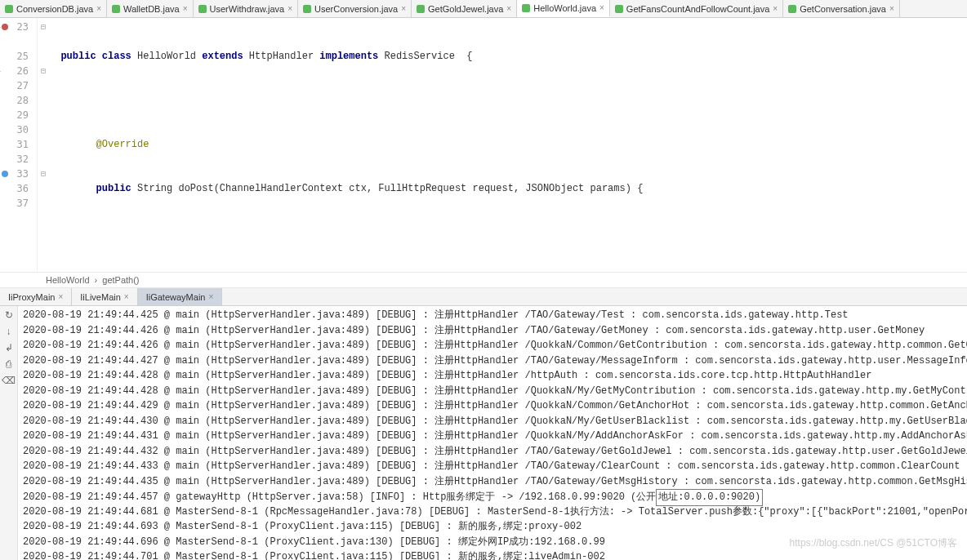  Describe the element at coordinates (564, 8) in the screenshot. I see `editor-tab: HelloWorld.java×` at that location.